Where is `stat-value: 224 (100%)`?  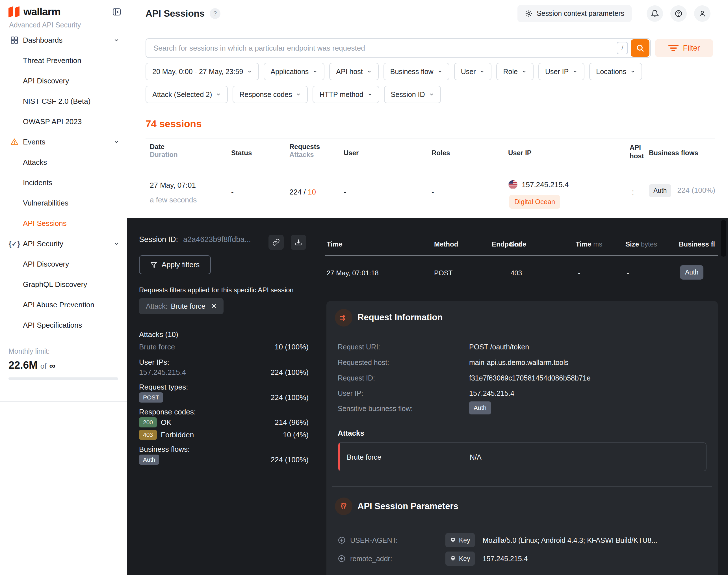 stat-value: 224 (100%) is located at coordinates (289, 372).